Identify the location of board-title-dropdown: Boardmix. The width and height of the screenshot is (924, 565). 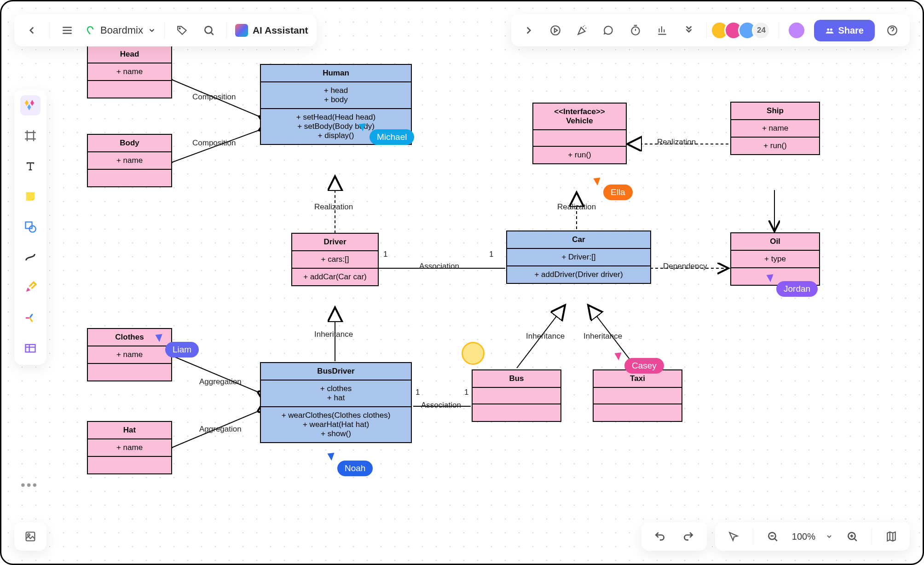
(121, 30).